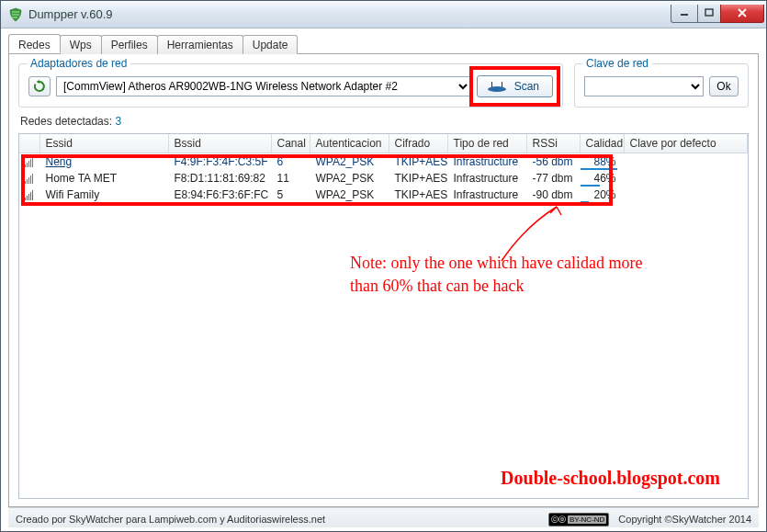  Describe the element at coordinates (497, 86) in the screenshot. I see `router-icon` at that location.